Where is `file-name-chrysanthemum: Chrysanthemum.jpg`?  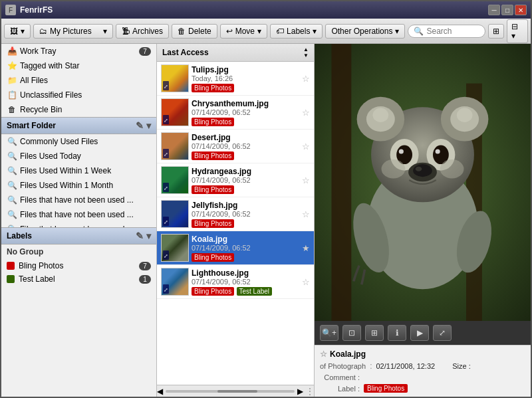
file-name-chrysanthemum: Chrysanthemum.jpg is located at coordinates (245, 104).